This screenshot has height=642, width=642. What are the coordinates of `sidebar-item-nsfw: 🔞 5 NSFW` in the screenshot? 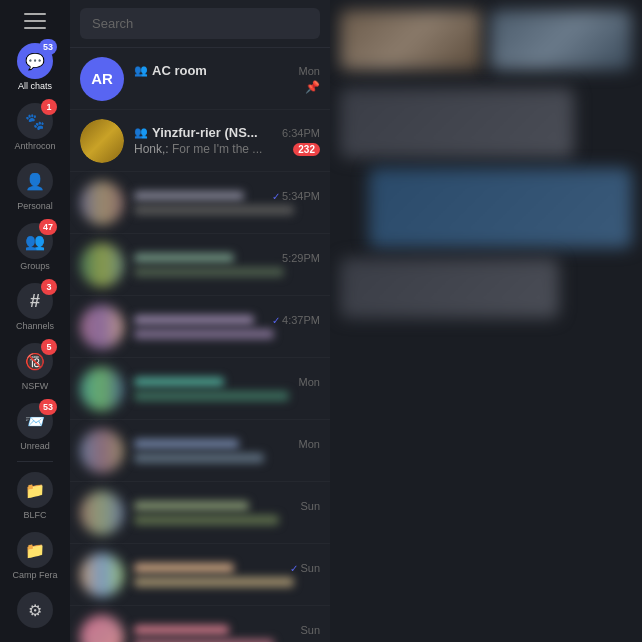 It's located at (35, 367).